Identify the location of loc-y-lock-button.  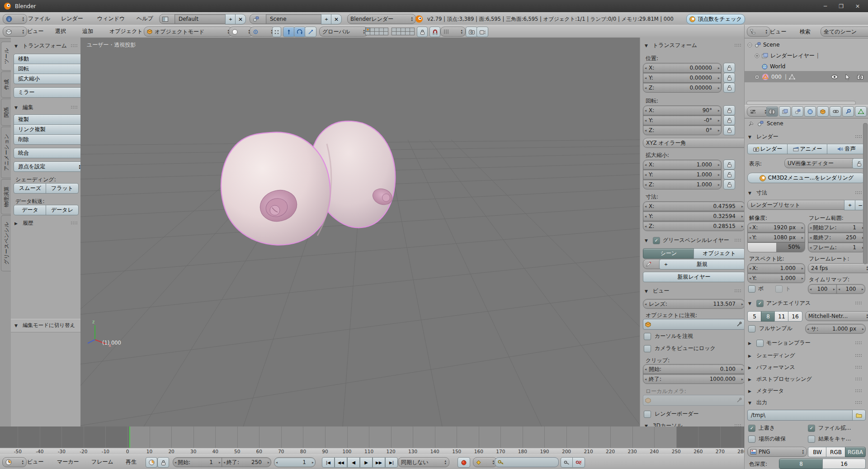
(729, 78).